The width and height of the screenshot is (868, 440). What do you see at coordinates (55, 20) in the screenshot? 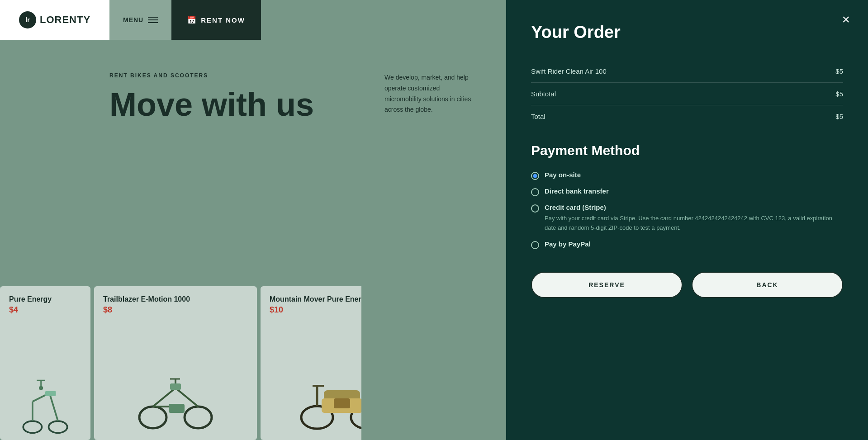
I see `logo-area: lr LORENTY` at bounding box center [55, 20].